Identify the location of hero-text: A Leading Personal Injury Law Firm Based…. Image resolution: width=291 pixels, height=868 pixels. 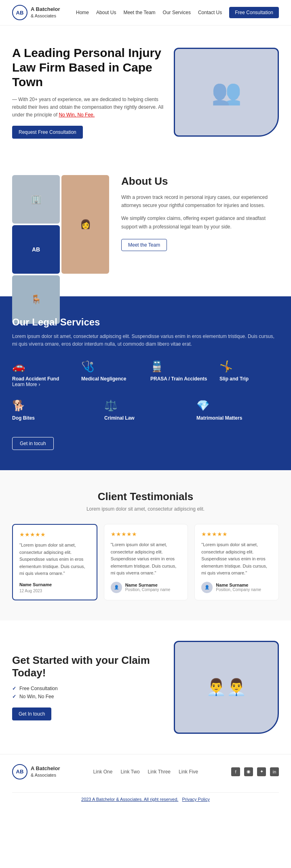
(89, 92).